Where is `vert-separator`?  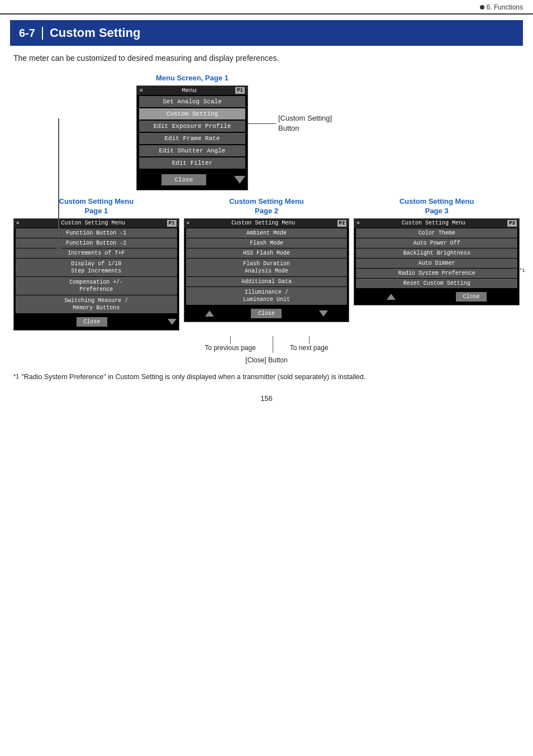
vert-separator is located at coordinates (273, 344).